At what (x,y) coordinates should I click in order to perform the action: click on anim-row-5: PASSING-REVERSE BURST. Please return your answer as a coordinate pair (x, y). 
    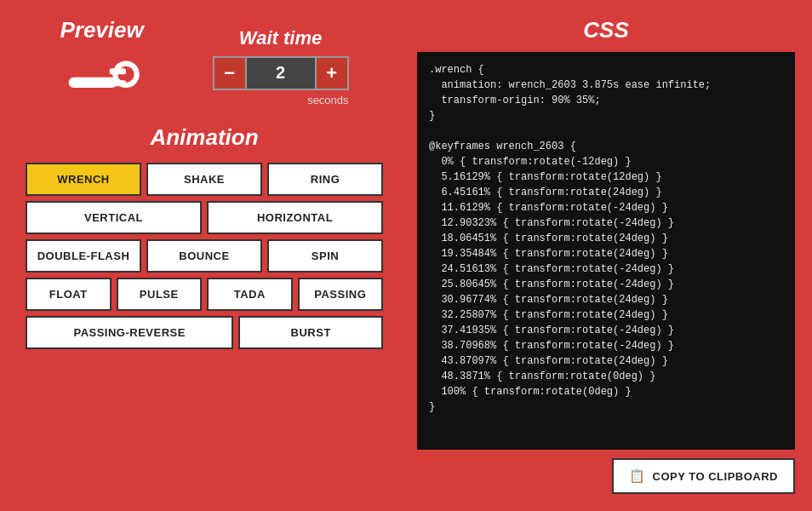
    Looking at the image, I should click on (204, 332).